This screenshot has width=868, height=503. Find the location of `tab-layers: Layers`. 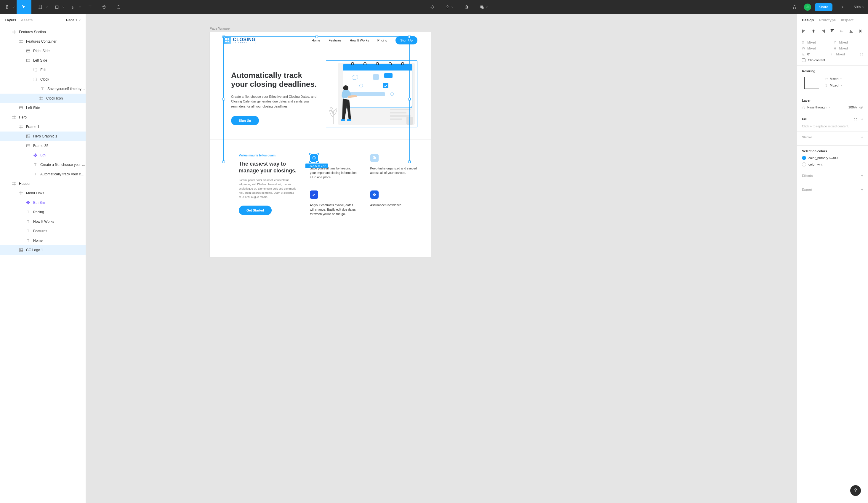

tab-layers: Layers is located at coordinates (10, 20).